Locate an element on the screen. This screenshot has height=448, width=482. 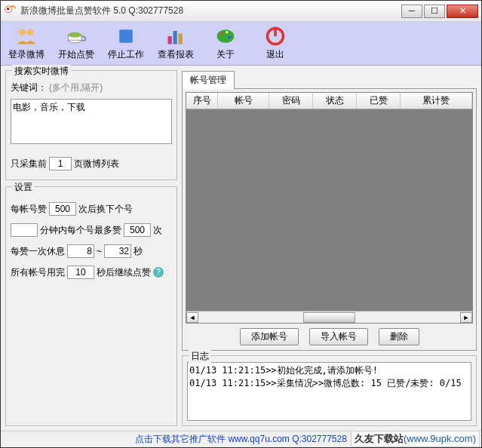
scroll-track is located at coordinates (329, 318).